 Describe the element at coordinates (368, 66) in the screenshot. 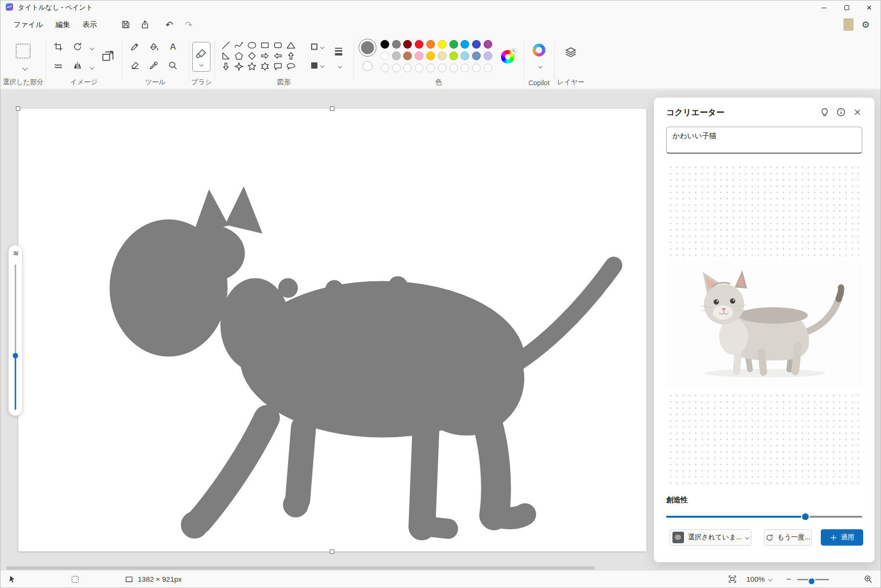

I see `secondary-color-button` at that location.